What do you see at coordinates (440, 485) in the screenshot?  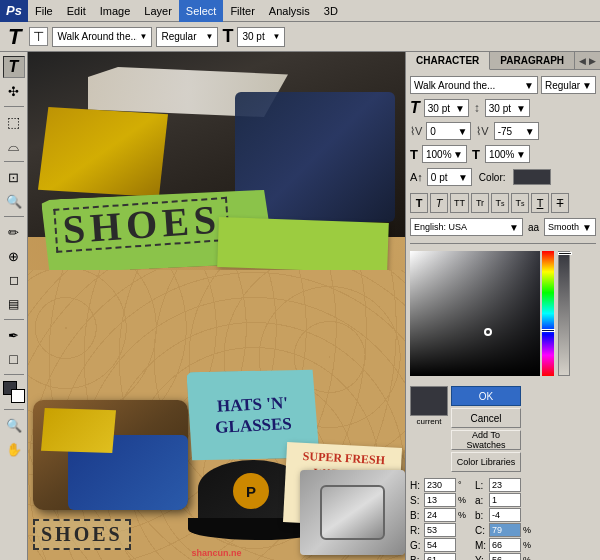 I see `hue-input` at bounding box center [440, 485].